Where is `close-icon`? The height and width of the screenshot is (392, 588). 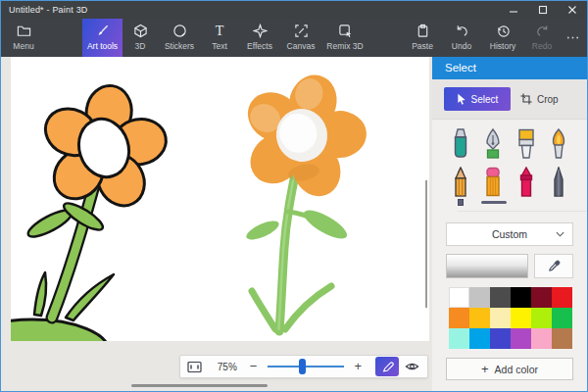
close-icon is located at coordinates (572, 10).